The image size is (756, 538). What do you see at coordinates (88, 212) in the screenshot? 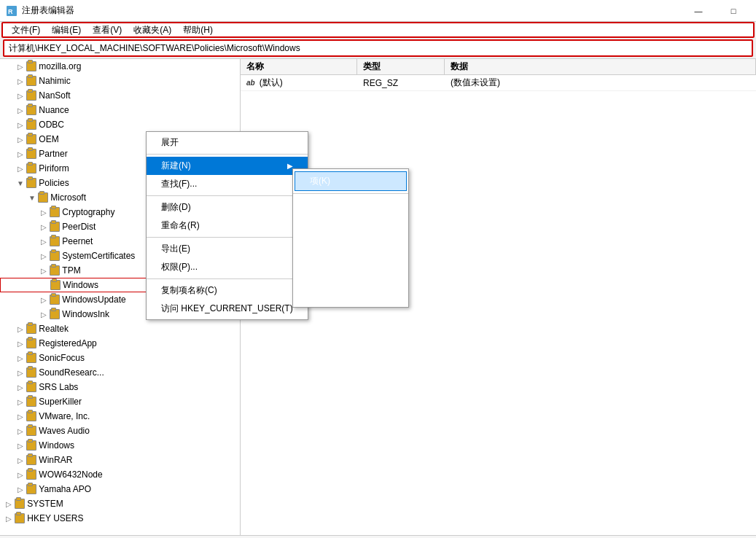
I see `tree-label: Cryptography` at bounding box center [88, 212].